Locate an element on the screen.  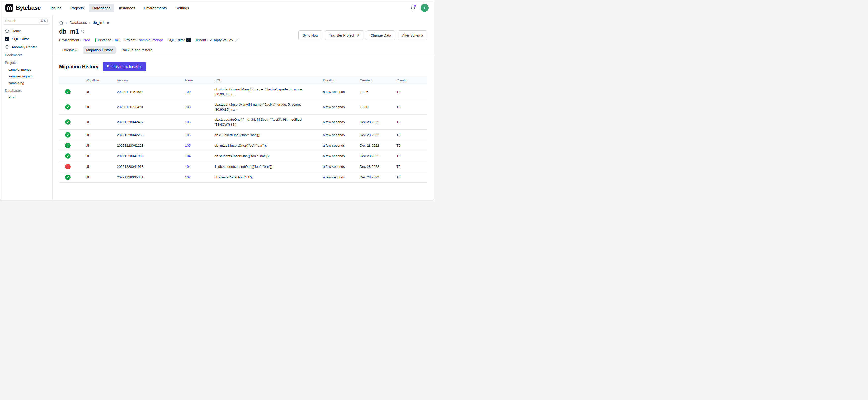
issue-link: 108 is located at coordinates (188, 107).